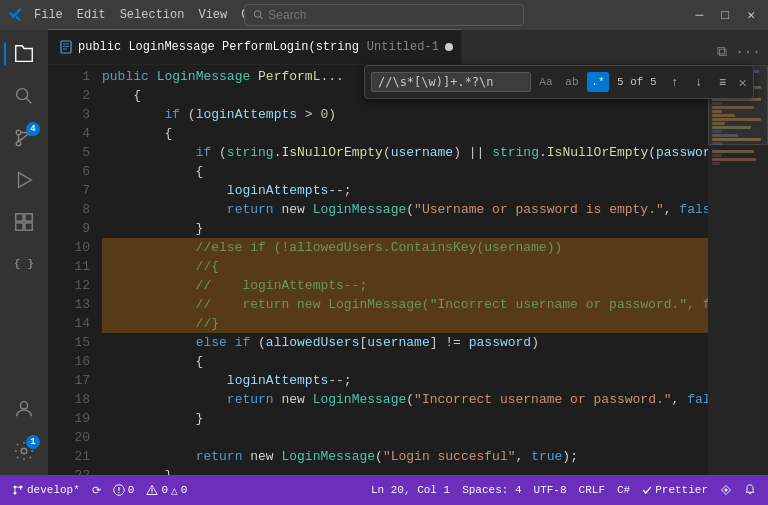 Image resolution: width=768 pixels, height=505 pixels. What do you see at coordinates (48, 15) in the screenshot?
I see `menu-file: File` at bounding box center [48, 15].